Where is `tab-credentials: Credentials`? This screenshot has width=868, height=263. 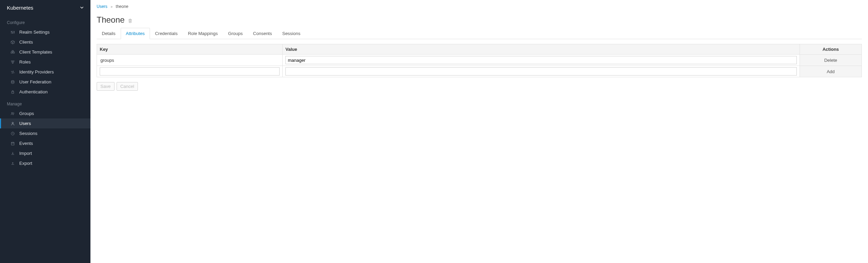
tab-credentials: Credentials is located at coordinates (166, 34).